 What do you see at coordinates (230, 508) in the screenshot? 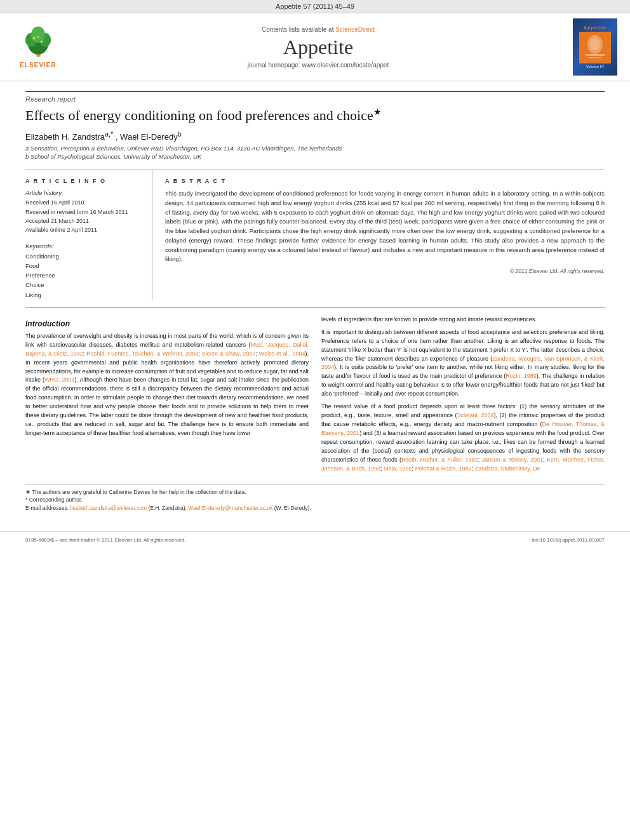
I see `email-link-2: Wael.El-deredy@manchester.ac.uk` at bounding box center [230, 508].